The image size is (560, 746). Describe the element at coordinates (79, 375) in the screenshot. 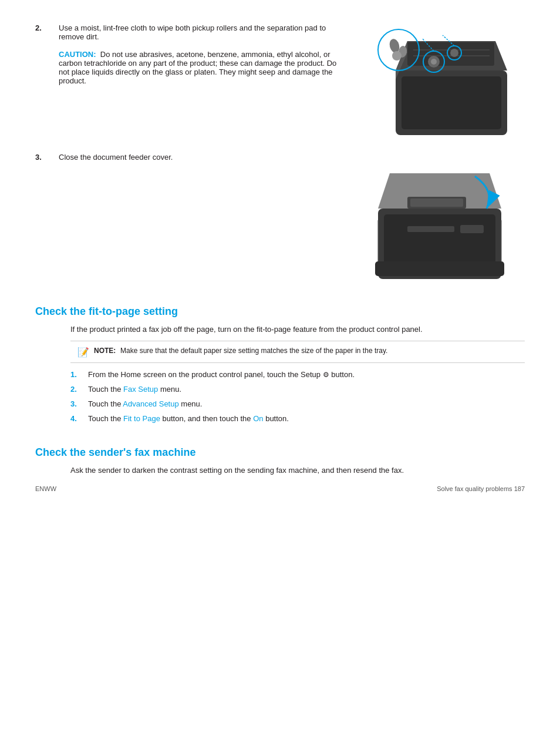

I see `fit-step-1-num: 1.` at that location.